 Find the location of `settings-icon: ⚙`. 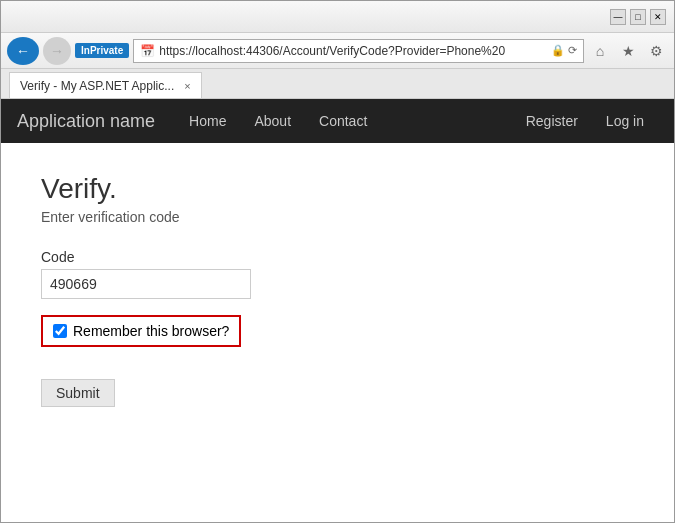

settings-icon: ⚙ is located at coordinates (656, 51).